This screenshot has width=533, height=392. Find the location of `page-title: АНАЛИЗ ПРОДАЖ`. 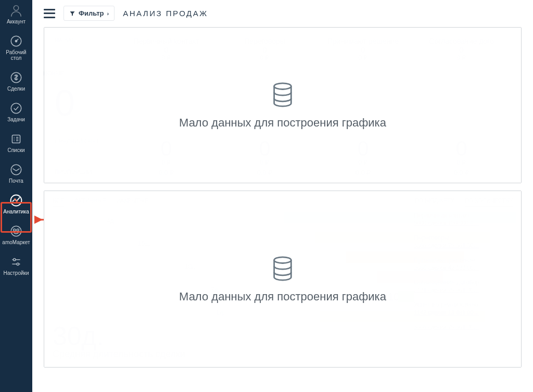

page-title: АНАЛИЗ ПРОДАЖ is located at coordinates (166, 14).